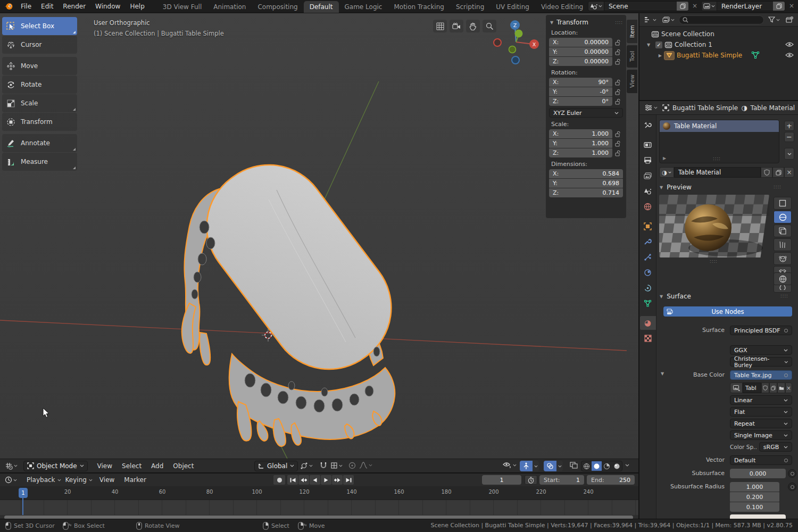 This screenshot has height=532, width=798. What do you see at coordinates (710, 6) in the screenshot?
I see `render-layer-icon` at bounding box center [710, 6].